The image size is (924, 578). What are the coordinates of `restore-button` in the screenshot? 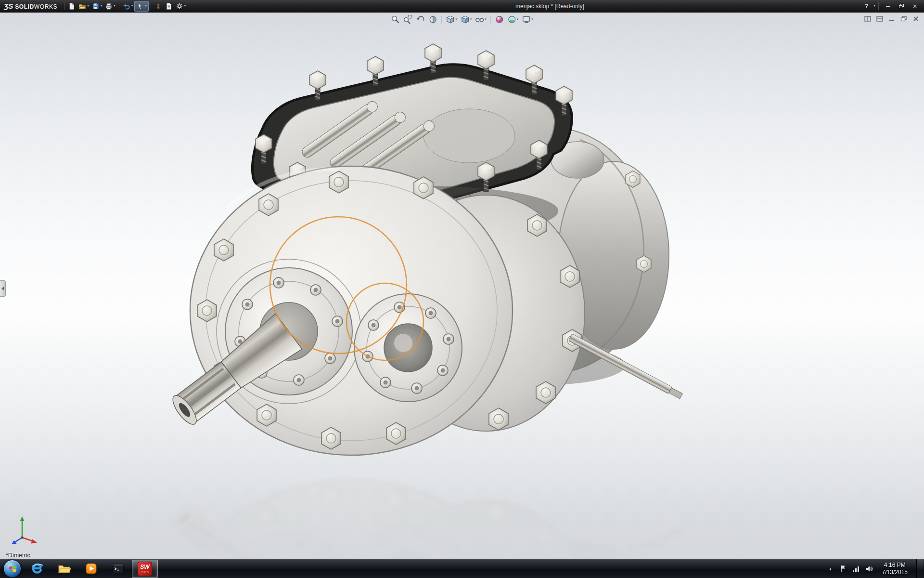 It's located at (901, 6).